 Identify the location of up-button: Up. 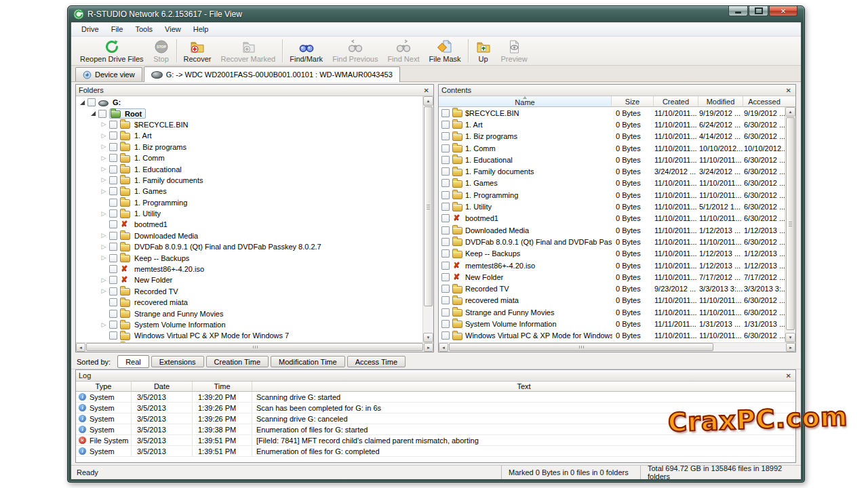
(484, 51).